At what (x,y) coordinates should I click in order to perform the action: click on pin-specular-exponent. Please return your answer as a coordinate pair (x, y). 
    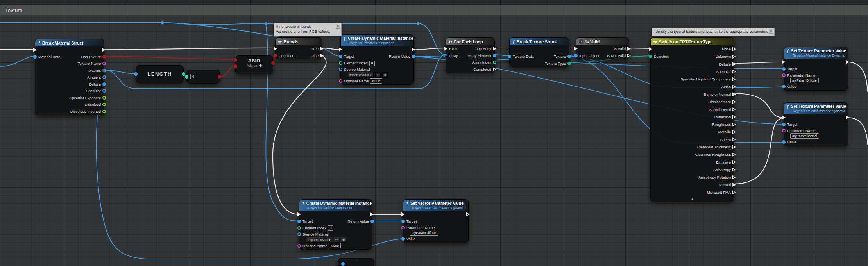
    Looking at the image, I should click on (104, 98).